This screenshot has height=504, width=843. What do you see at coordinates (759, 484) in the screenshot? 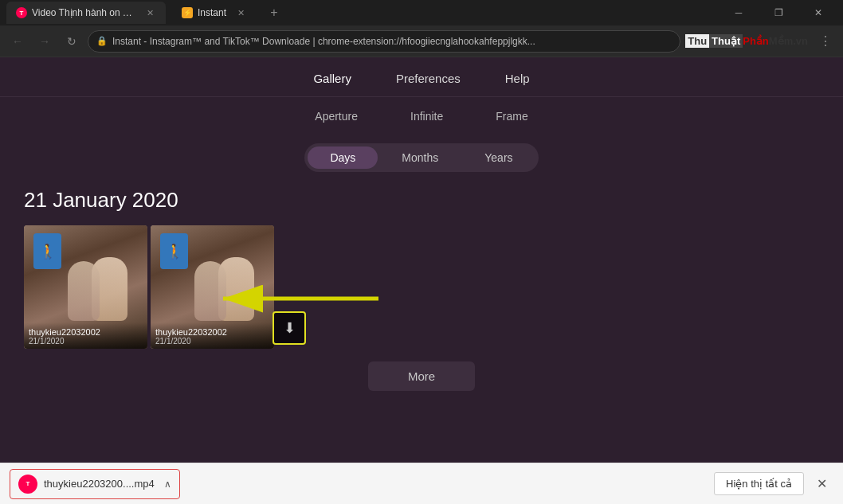
I see `show-all-button: Hiện thị tất cả` at bounding box center [759, 484].